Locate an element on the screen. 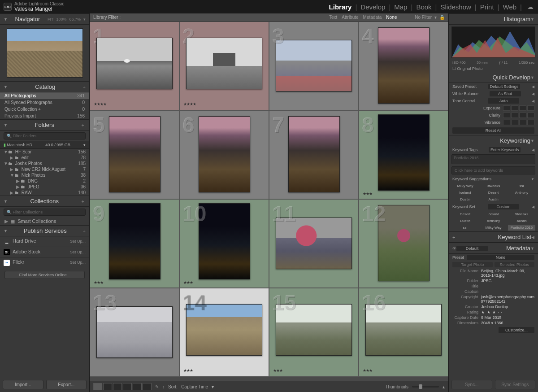 This screenshot has height=392, width=538. keyword-set-item: Austin is located at coordinates (522, 221).